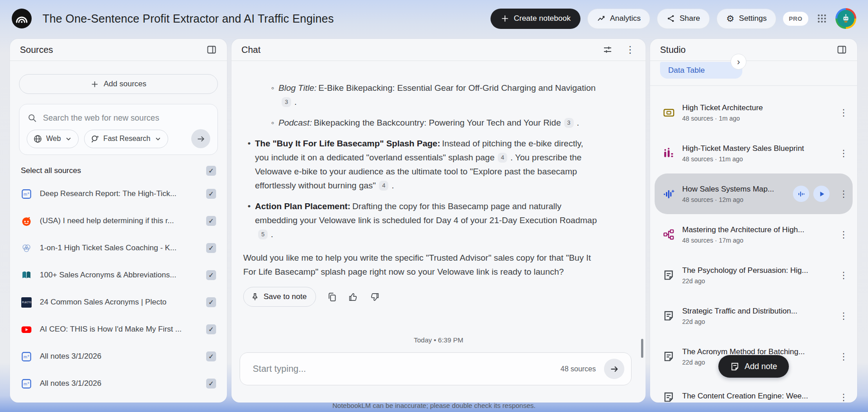 This screenshot has height=412, width=868. What do you see at coordinates (118, 84) in the screenshot?
I see `add-sources-button: Add sources` at bounding box center [118, 84].